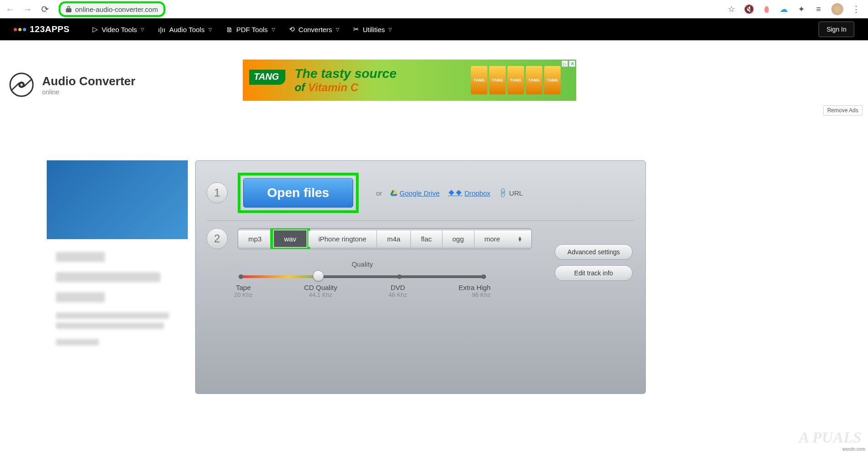 This screenshot has width=868, height=454. I want to click on video-icon: ▷, so click(95, 29).